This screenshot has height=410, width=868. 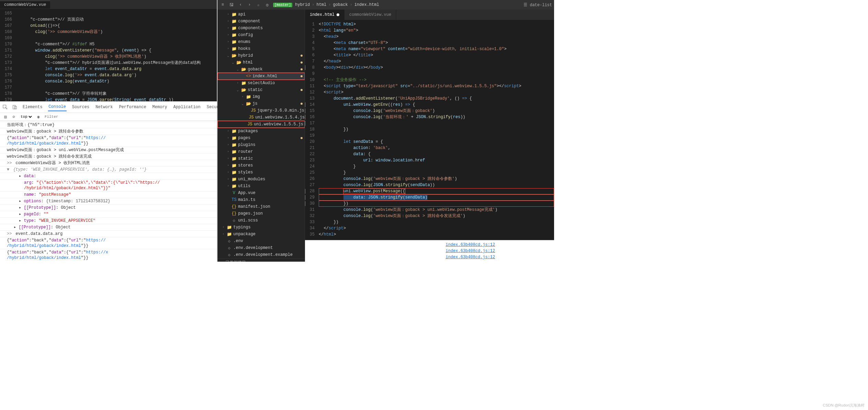 I want to click on tree-item-unpackage: ›📁unpackage, so click(x=261, y=234).